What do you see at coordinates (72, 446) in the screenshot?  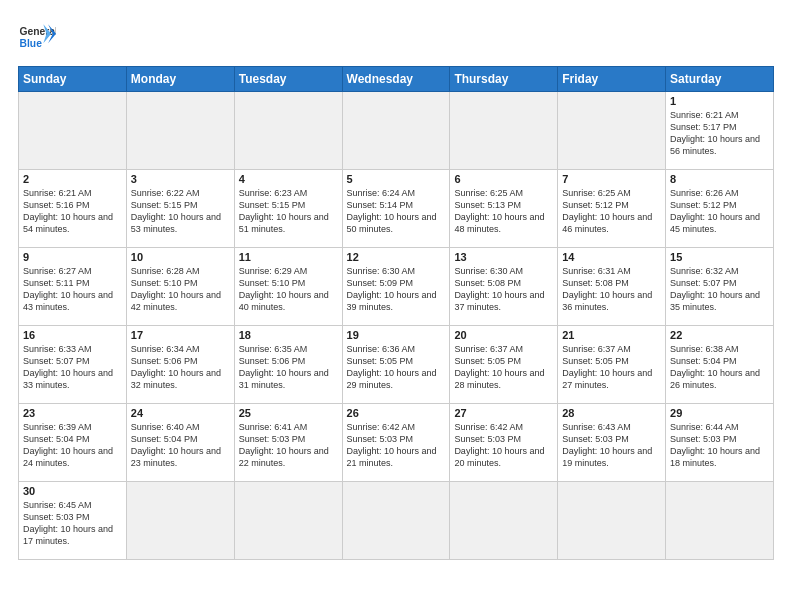 I see `day-info: Sunrise: 6:39 AM Sunset: 5:04 PM Dayligh…` at bounding box center [72, 446].